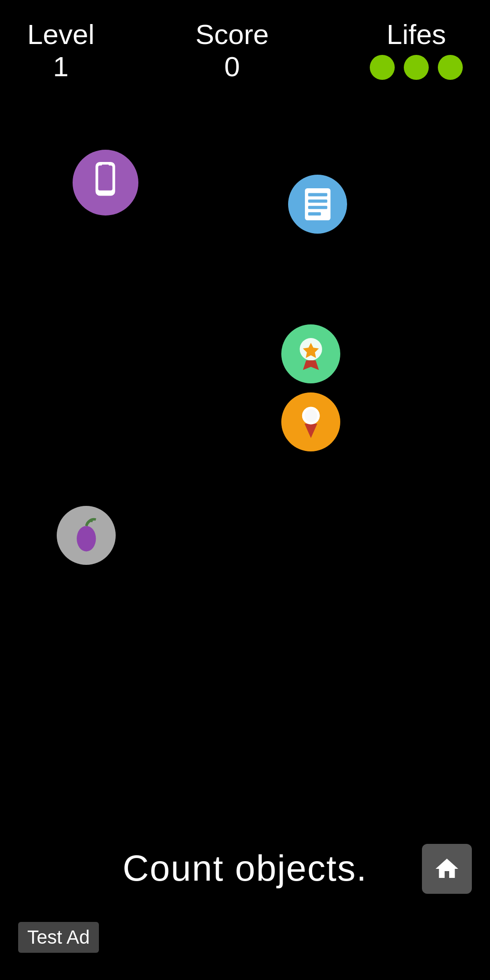 The image size is (490, 980). I want to click on eggplant-object, so click(86, 535).